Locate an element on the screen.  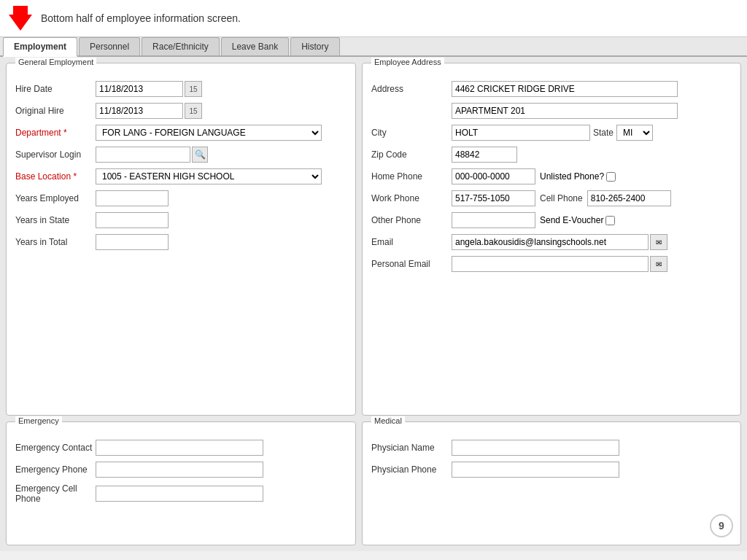
physician-phone-label: Physician Phone is located at coordinates (411, 470).